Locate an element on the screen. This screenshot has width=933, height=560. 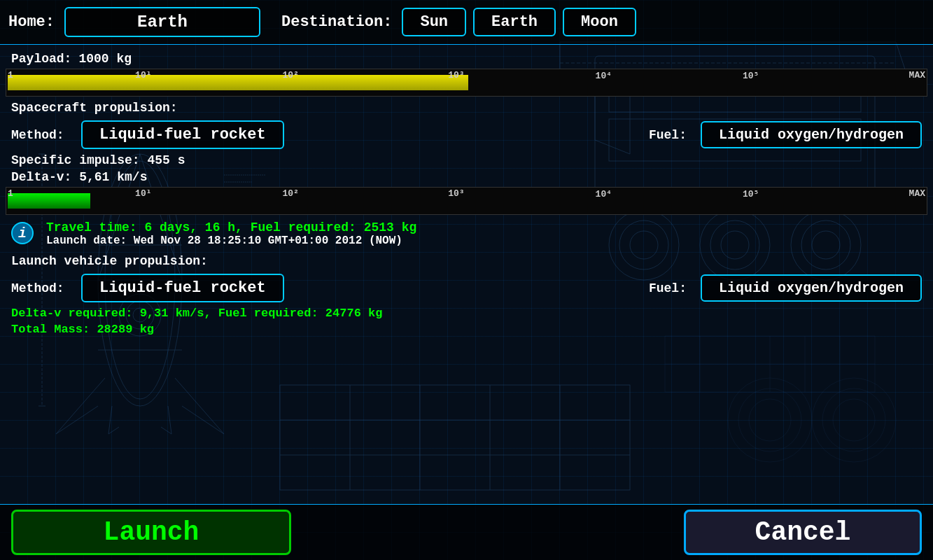
home-label: Home: is located at coordinates (31, 22).